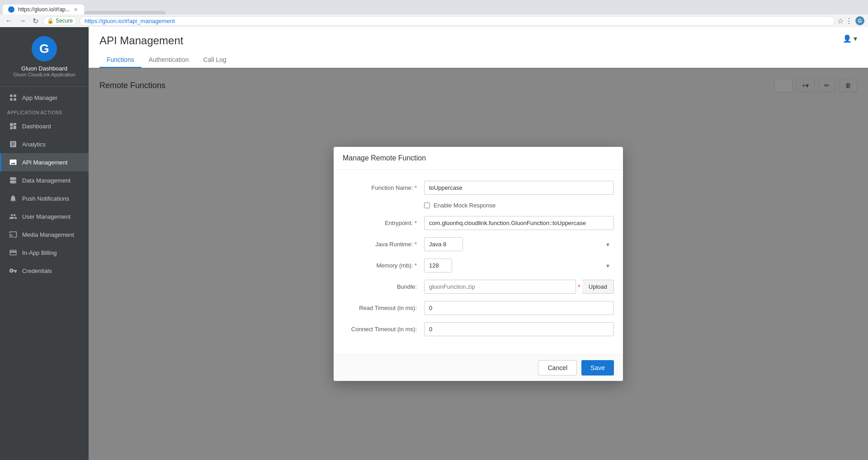 The height and width of the screenshot is (460, 868). I want to click on main-header: 👤 ▾ API Management Functions Authenticat…, so click(478, 47).